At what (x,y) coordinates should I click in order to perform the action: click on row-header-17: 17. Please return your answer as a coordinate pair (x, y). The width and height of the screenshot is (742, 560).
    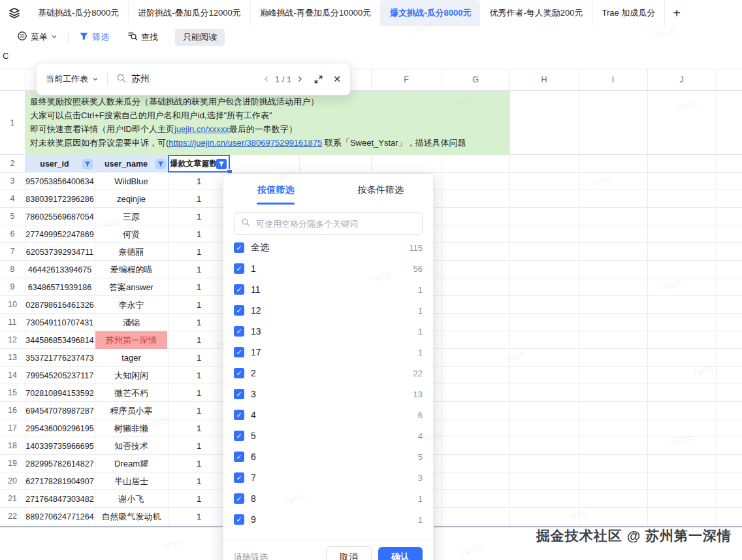
    Looking at the image, I should click on (12, 429).